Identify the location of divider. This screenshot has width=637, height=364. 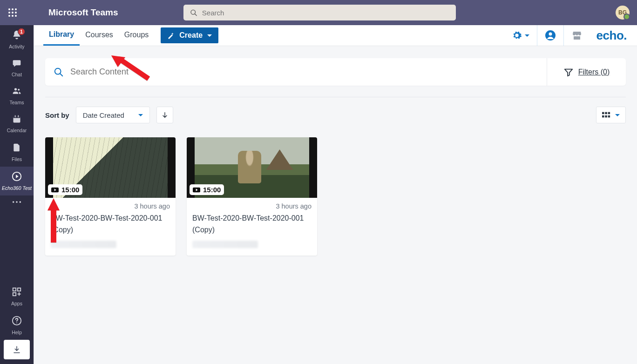
(335, 97).